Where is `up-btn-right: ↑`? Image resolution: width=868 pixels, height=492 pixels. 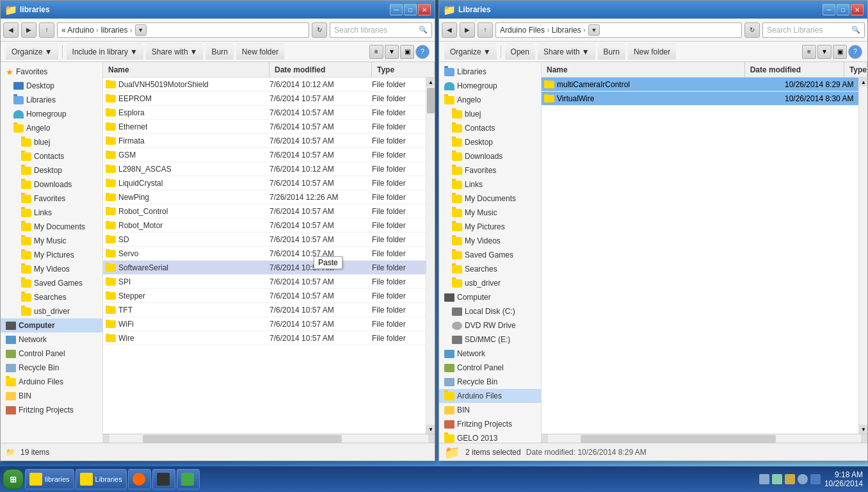
up-btn-right: ↑ is located at coordinates (485, 30).